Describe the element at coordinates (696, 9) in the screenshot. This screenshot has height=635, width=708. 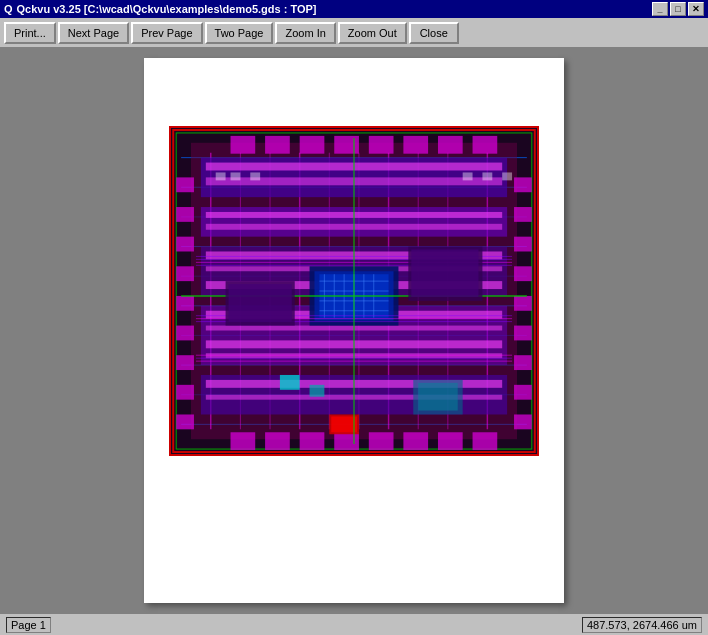
I see `close-window-button: ✕` at that location.